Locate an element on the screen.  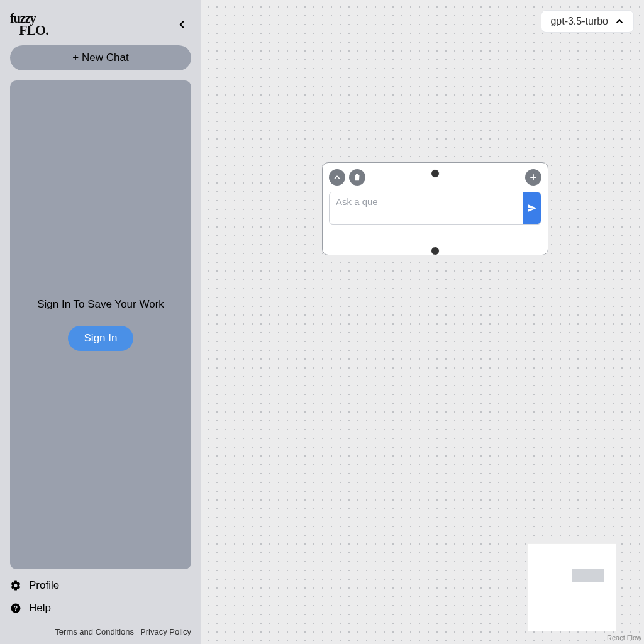
attribution-label: React Flow is located at coordinates (624, 638).